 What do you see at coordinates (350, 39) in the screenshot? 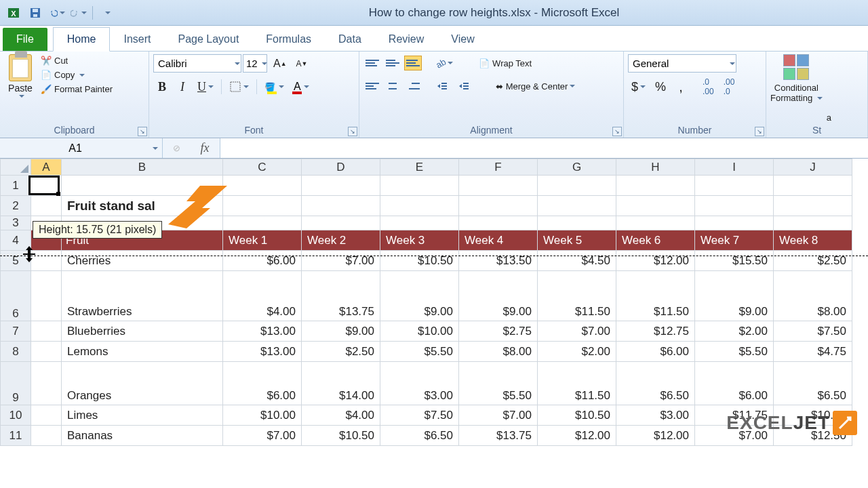
I see `tab-data: Data` at bounding box center [350, 39].